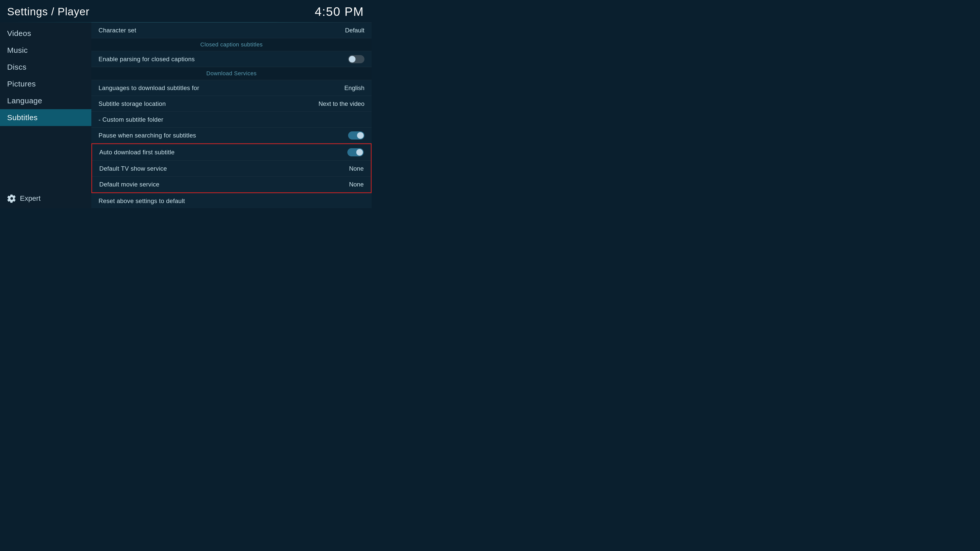 This screenshot has height=551, width=980. What do you see at coordinates (186, 115) in the screenshot?
I see `main-layout: Videos Music Discs Pictures Language Sub…` at bounding box center [186, 115].